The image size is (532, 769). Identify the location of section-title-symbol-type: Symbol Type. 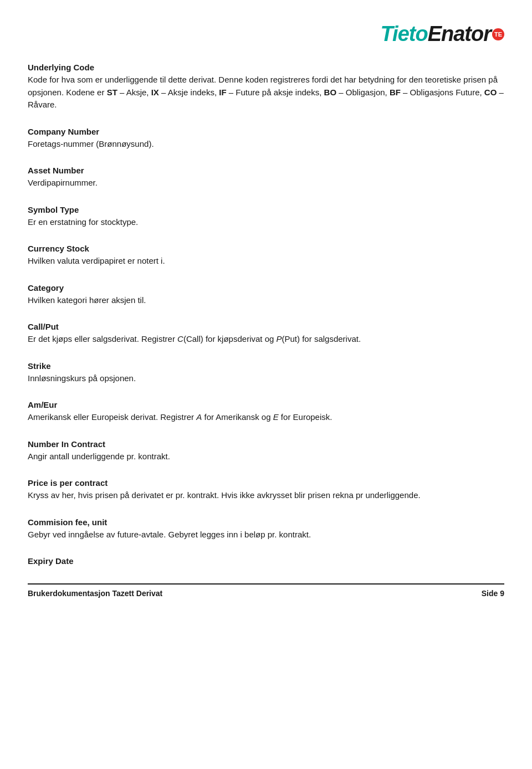
(266, 209).